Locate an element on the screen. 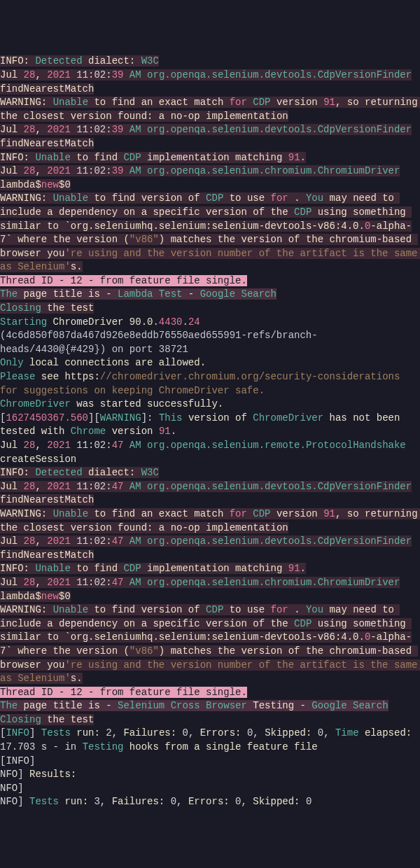 The image size is (420, 868). log-line: [1627450367.560][WARNING]: This version … is located at coordinates (210, 426).